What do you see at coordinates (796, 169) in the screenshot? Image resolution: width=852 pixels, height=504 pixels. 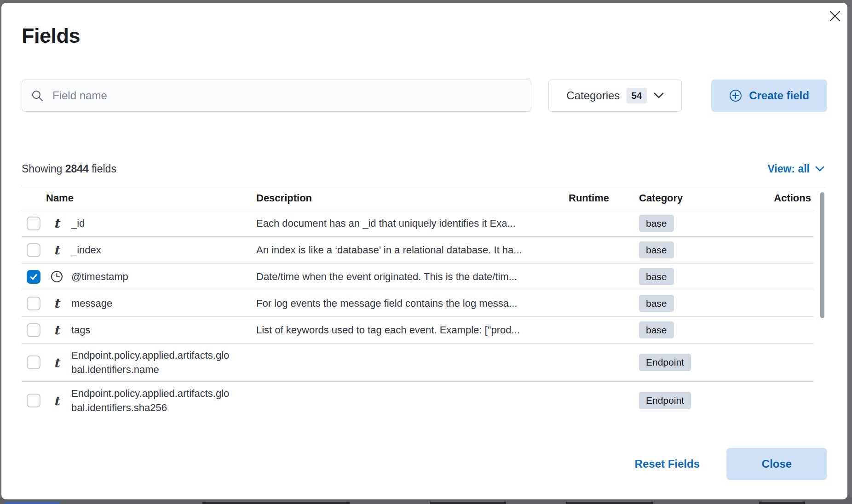 I see `view-all-dropdown: View: all` at bounding box center [796, 169].